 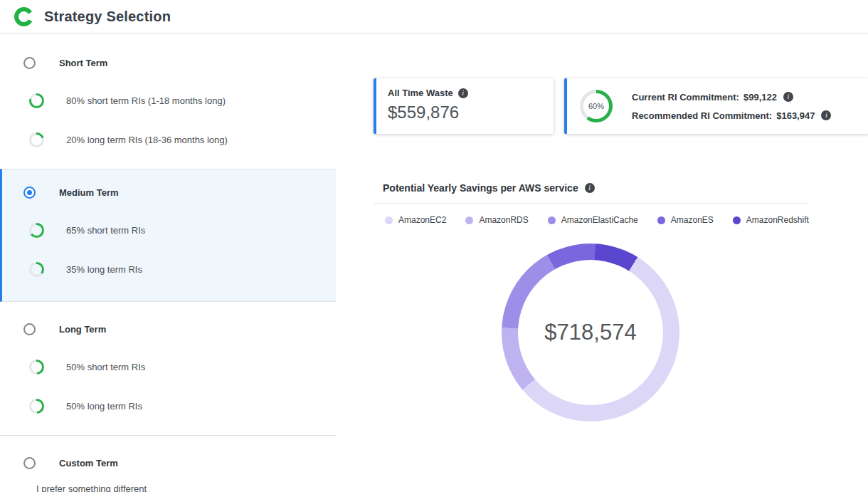 I want to click on legend-label: AmazonES, so click(x=692, y=220).